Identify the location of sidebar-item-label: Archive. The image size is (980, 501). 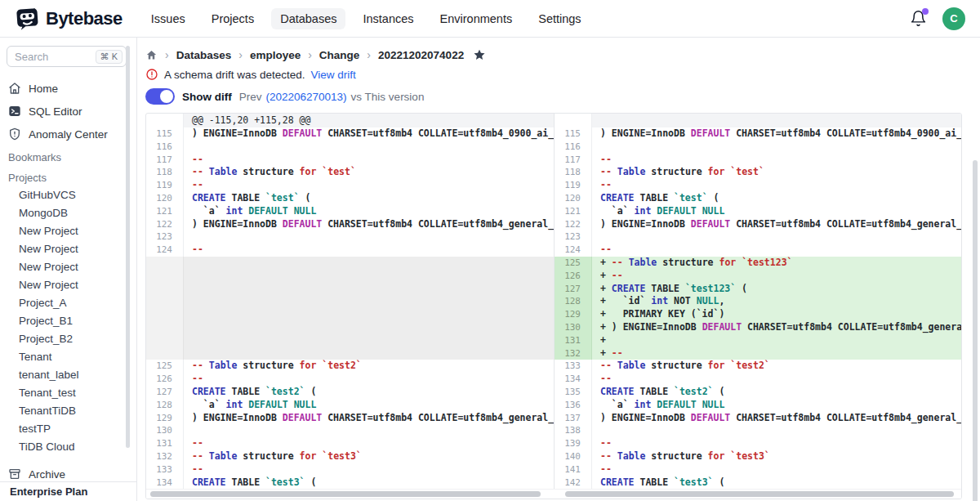
(47, 474).